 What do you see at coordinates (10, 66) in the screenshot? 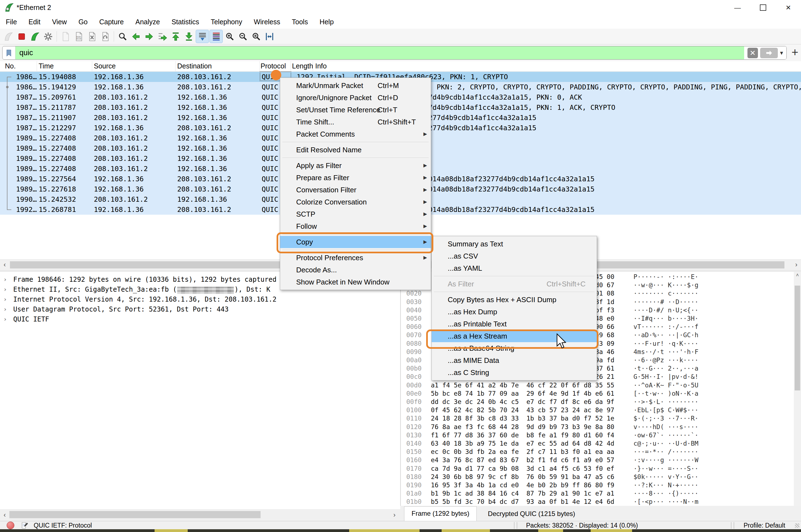
I see `column-header-no: No.` at bounding box center [10, 66].